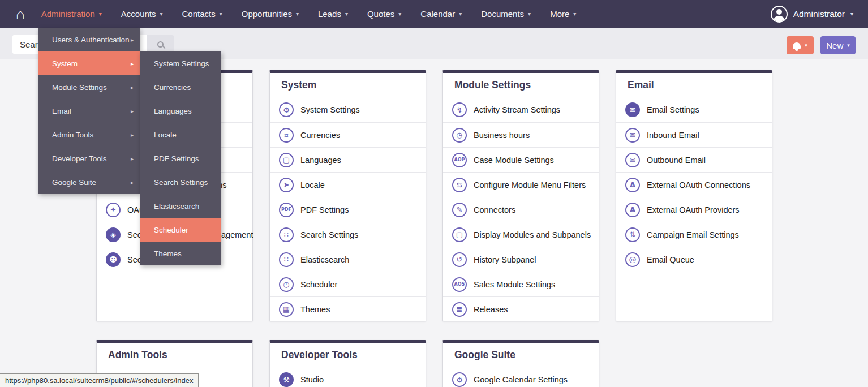 This screenshot has height=387, width=868. I want to click on menu-item-label: Languages, so click(173, 111).